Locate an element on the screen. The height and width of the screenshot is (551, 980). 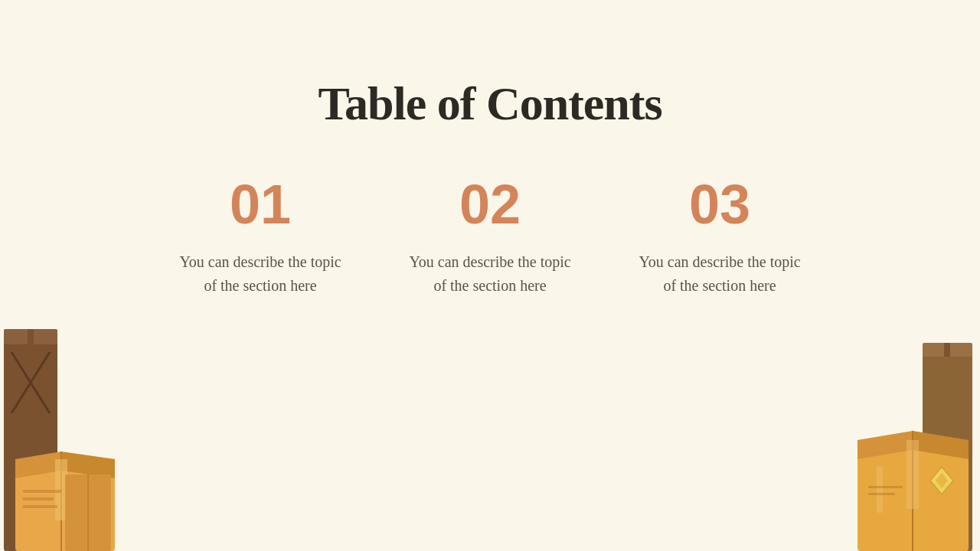
item-description-2: You can describe the topic of the sectio… is located at coordinates (490, 274).